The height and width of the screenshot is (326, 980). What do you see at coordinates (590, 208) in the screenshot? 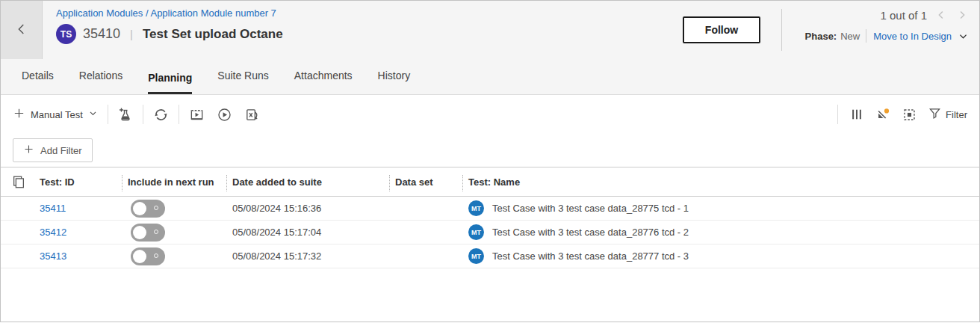
I see `test-name: Test Case with 3 test case data_28775 tc…` at bounding box center [590, 208].